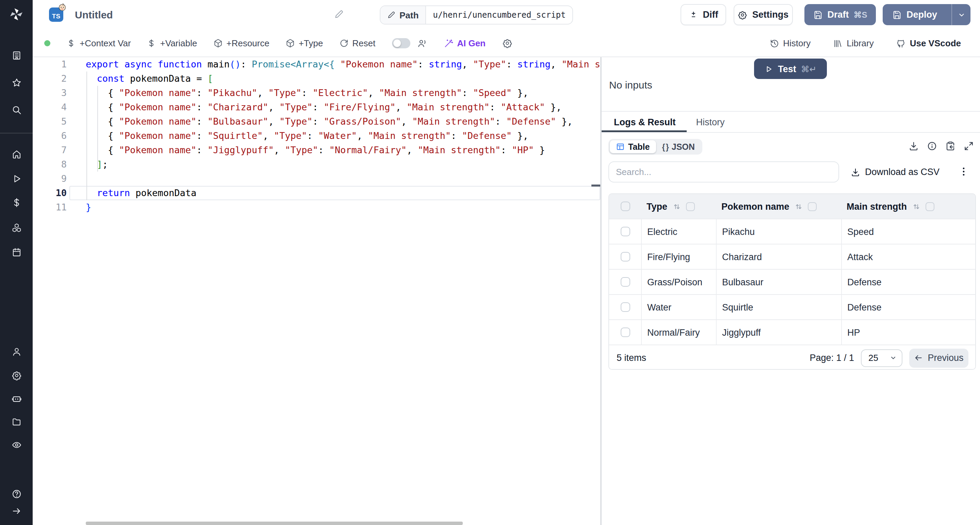  I want to click on path-label: Path, so click(409, 15).